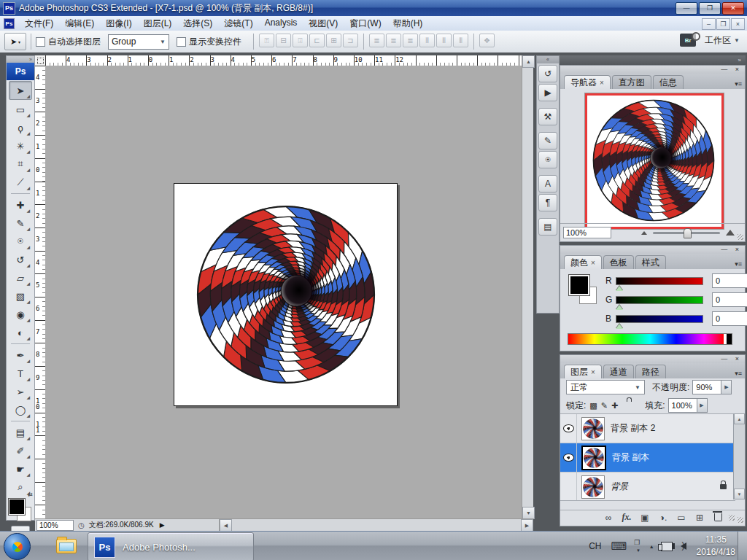  What do you see at coordinates (444, 41) in the screenshot?
I see `distribute-horizontal-centers-icon: ⫴` at bounding box center [444, 41].